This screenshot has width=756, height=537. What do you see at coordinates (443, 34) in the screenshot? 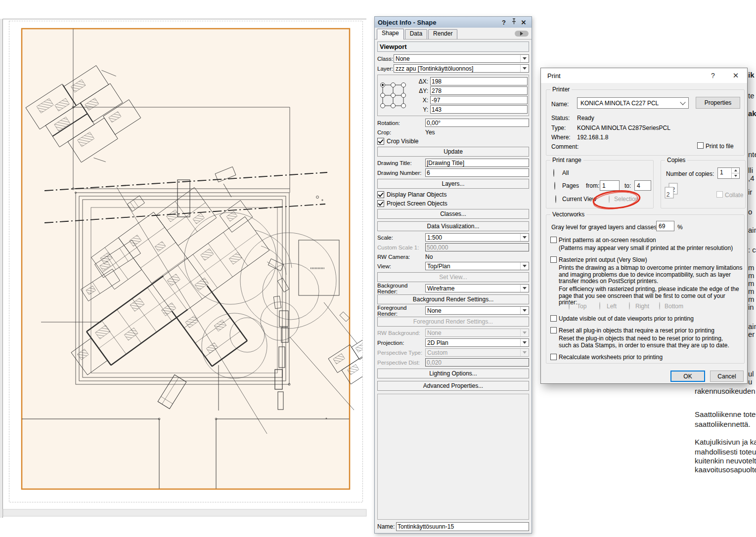
I see `tab-render: Render` at bounding box center [443, 34].